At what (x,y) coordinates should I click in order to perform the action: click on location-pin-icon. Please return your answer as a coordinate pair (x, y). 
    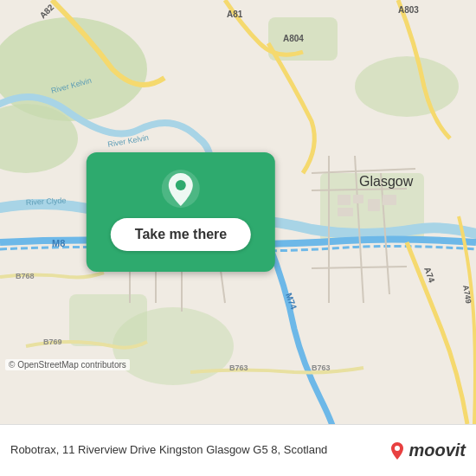
    Looking at the image, I should click on (181, 189).